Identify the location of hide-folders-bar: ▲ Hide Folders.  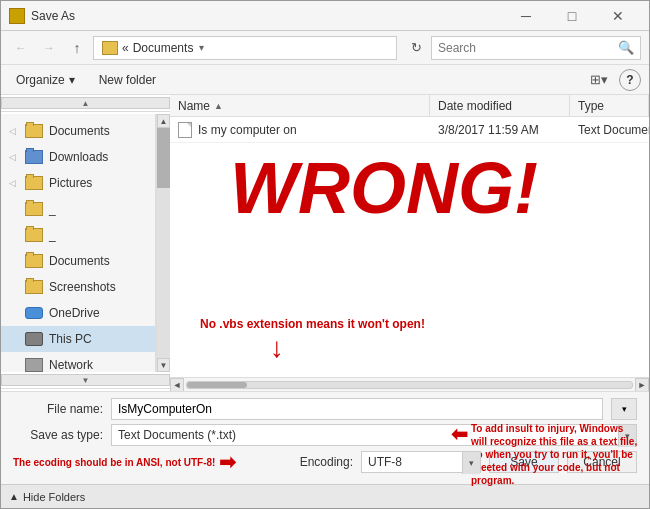
(325, 496).